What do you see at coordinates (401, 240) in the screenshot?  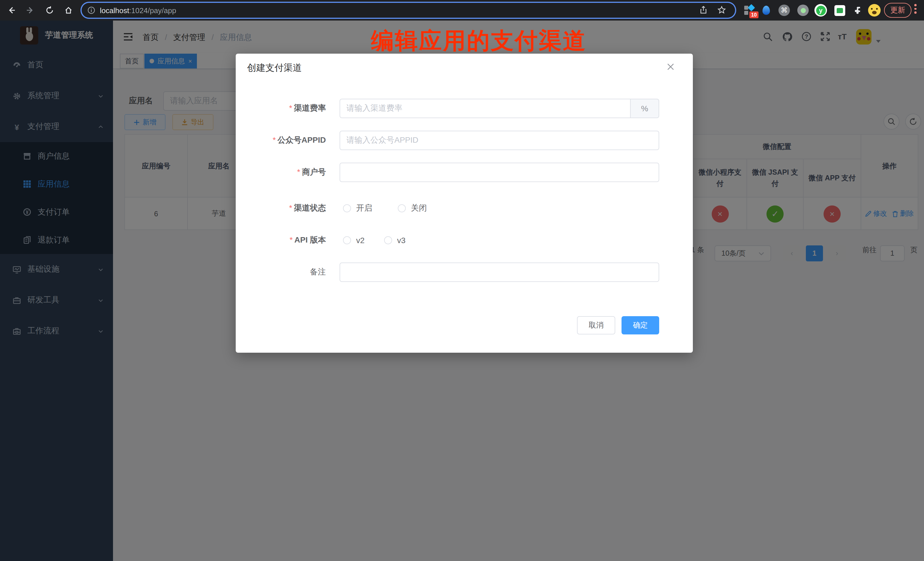 I see `radio-label-v3: v3` at bounding box center [401, 240].